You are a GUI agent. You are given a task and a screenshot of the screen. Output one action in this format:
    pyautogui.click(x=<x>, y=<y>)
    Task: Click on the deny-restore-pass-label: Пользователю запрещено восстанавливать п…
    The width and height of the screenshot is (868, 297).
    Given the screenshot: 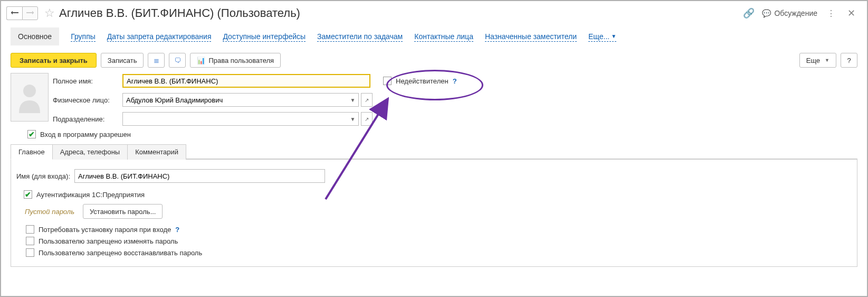 What is the action you would take?
    pyautogui.click(x=120, y=253)
    